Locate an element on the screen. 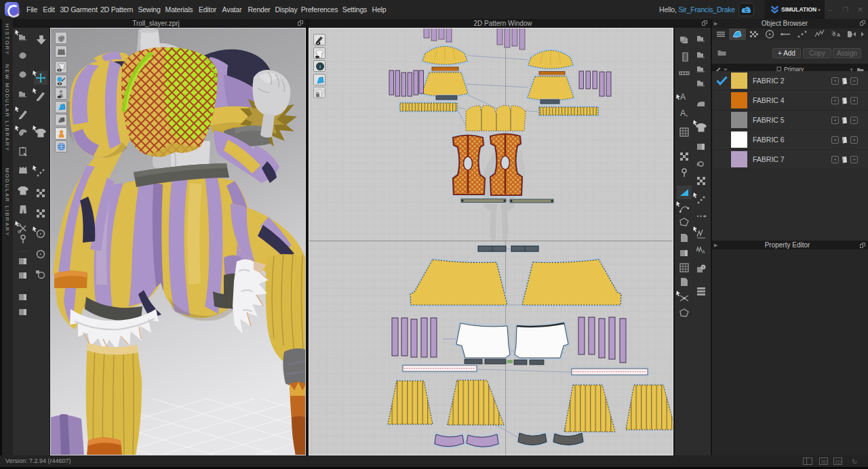 The width and height of the screenshot is (868, 469). svg-text: 3D is located at coordinates (825, 462).